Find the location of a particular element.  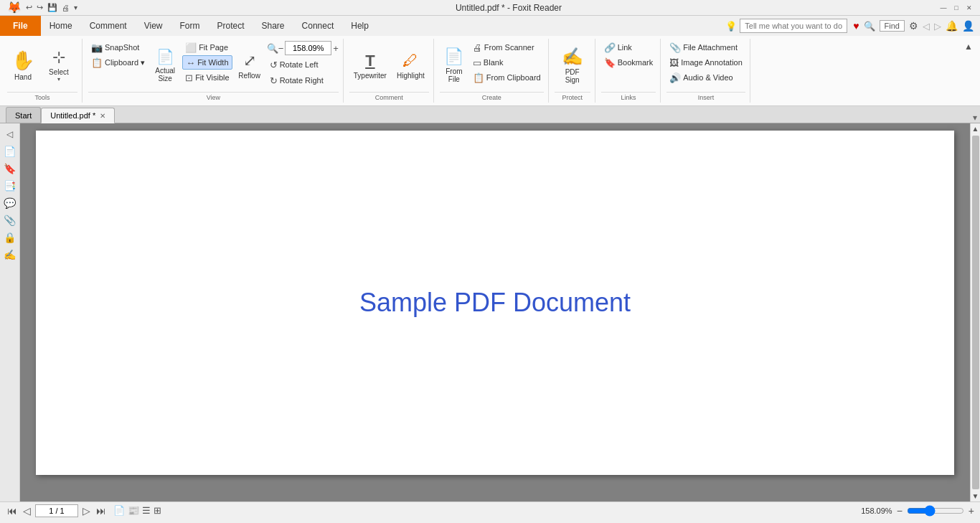

menu-view: View is located at coordinates (154, 26).